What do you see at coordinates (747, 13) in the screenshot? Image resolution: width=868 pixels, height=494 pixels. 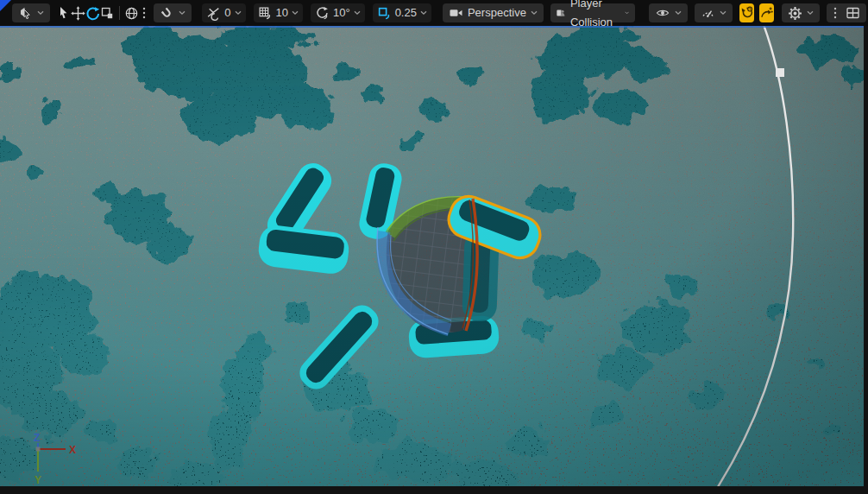 I see `revert-changes-button` at bounding box center [747, 13].